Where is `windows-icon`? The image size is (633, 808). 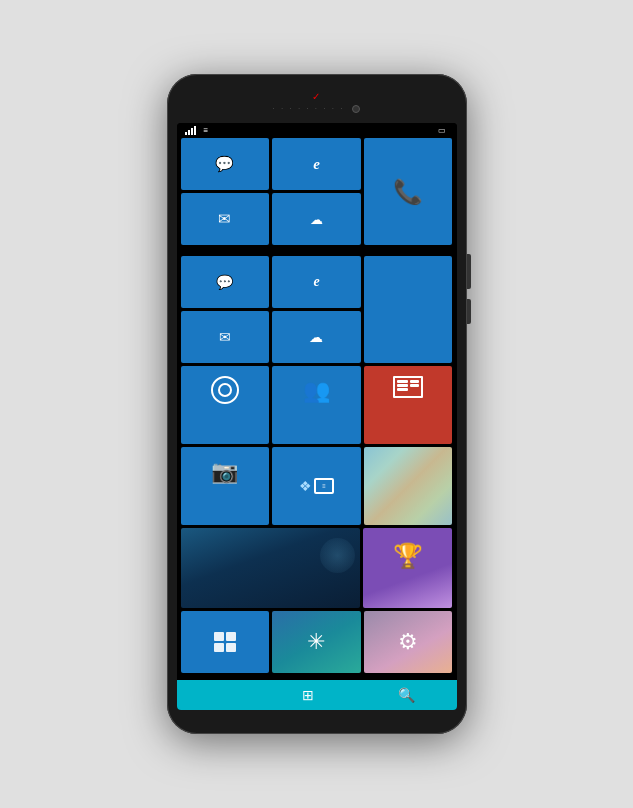 windows-icon is located at coordinates (225, 642).